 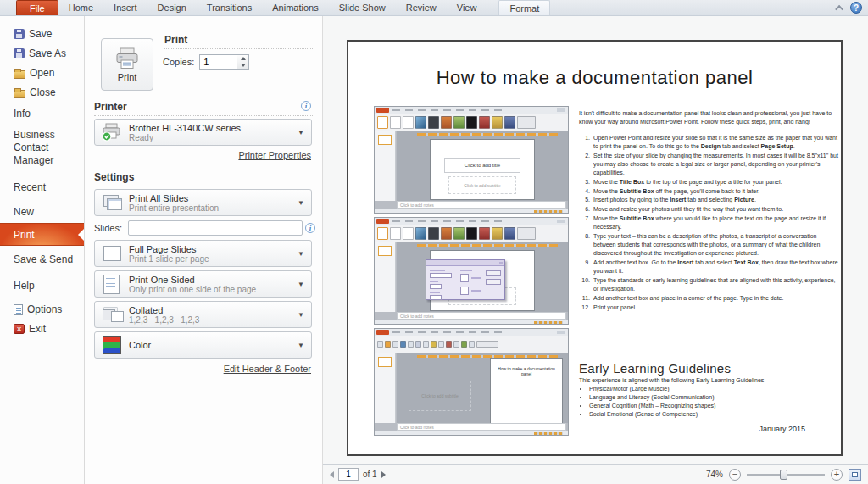 What do you see at coordinates (42, 234) in the screenshot?
I see `sidebar-item-print-active: Print` at bounding box center [42, 234].